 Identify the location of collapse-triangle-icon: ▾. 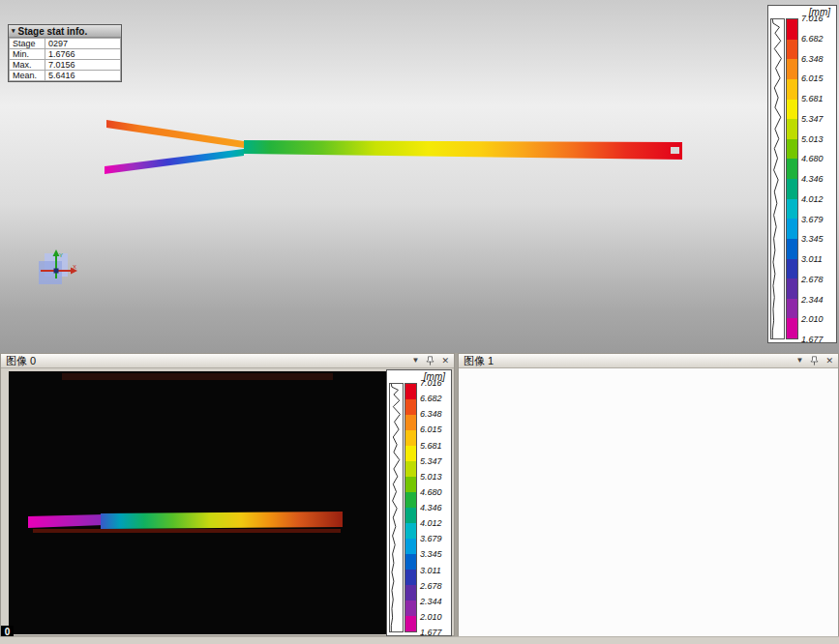
(14, 31).